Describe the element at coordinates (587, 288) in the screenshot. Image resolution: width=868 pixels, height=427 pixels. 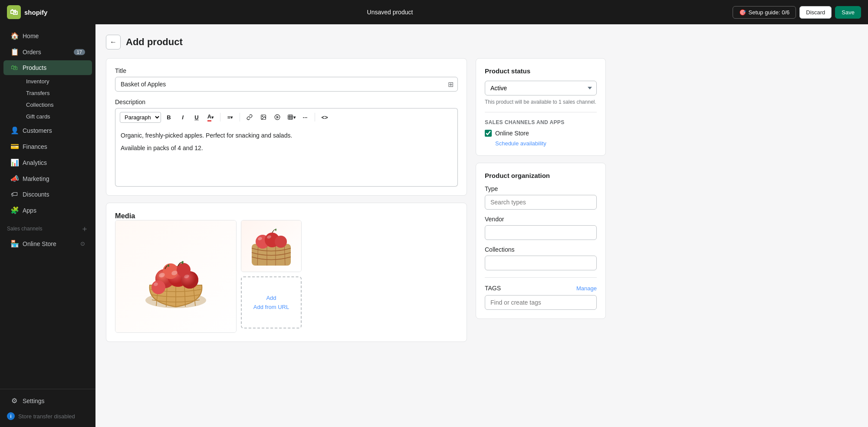
I see `tags-manage-link: Manage` at that location.